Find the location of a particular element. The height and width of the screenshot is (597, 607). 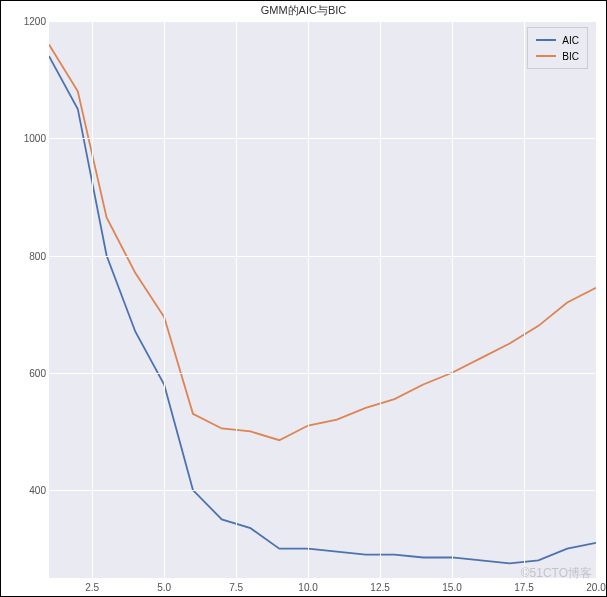

x-tick-label: 10.0 is located at coordinates (308, 588).